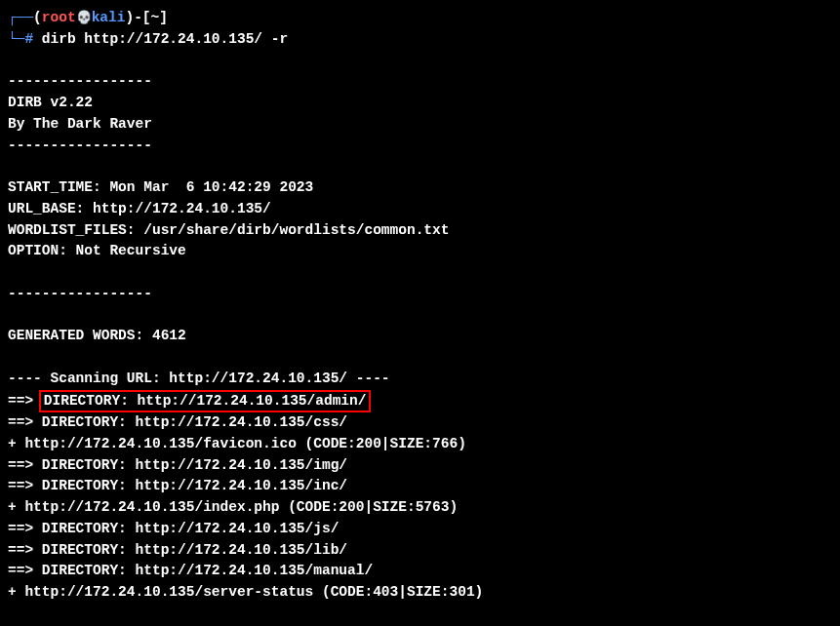  I want to click on command-text: dirb http://172.24.10.135/ -r, so click(165, 39).